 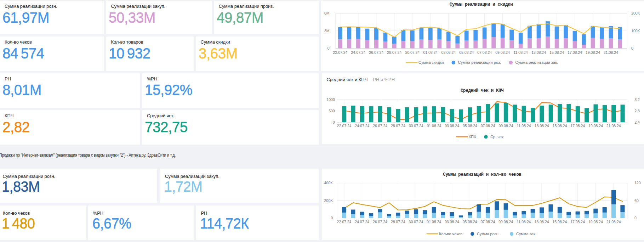 I want to click on svg-text: 60, so click(x=637, y=201).